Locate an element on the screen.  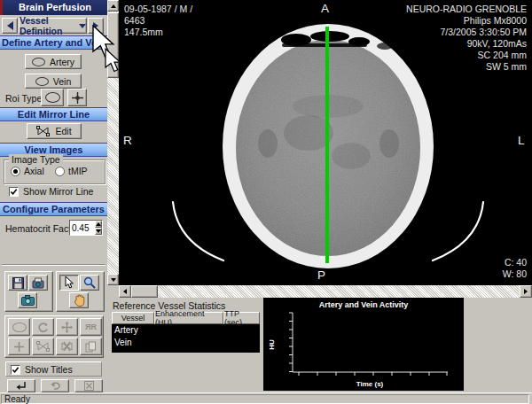
scroll-right-icon is located at coordinates (526, 291).